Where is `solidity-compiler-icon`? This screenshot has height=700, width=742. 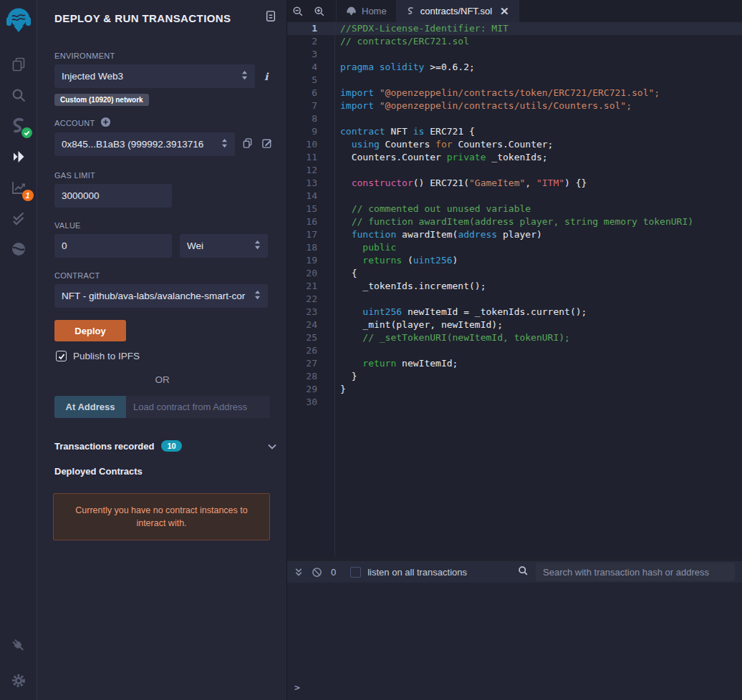 solidity-compiler-icon is located at coordinates (19, 126).